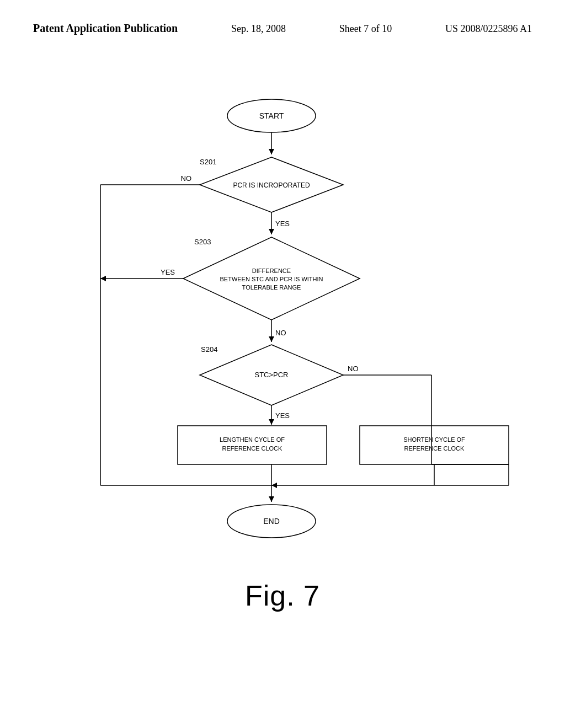 The height and width of the screenshot is (728, 565). Describe the element at coordinates (282, 416) in the screenshot. I see `s204-yes-label: YES` at that location.